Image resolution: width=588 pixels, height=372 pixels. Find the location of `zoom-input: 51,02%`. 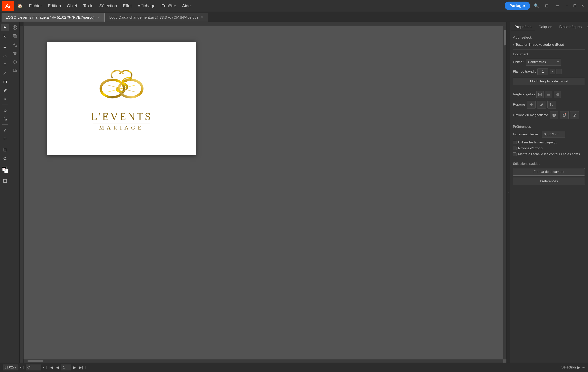

zoom-input: 51,02% is located at coordinates (10, 368).